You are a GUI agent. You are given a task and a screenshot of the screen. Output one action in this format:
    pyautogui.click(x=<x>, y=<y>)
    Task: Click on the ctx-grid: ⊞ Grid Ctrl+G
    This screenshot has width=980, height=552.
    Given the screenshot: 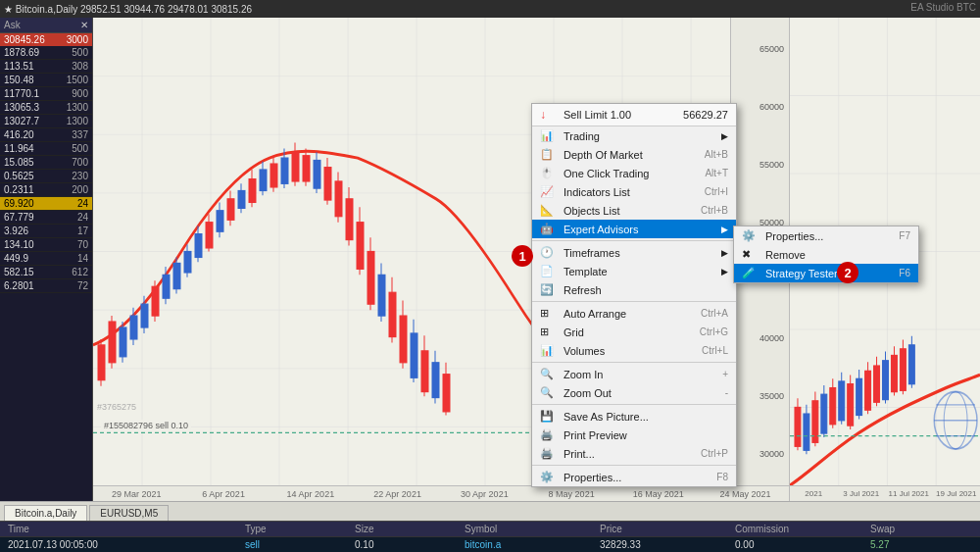 What is the action you would take?
    pyautogui.click(x=634, y=331)
    